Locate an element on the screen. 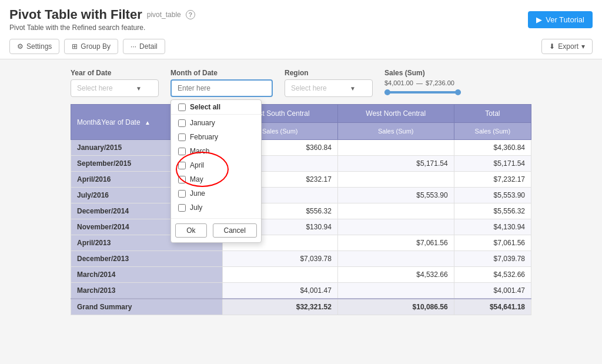 The width and height of the screenshot is (602, 364). filters-row: Year of Date Select here ▼ Month of Date… is located at coordinates (301, 83).